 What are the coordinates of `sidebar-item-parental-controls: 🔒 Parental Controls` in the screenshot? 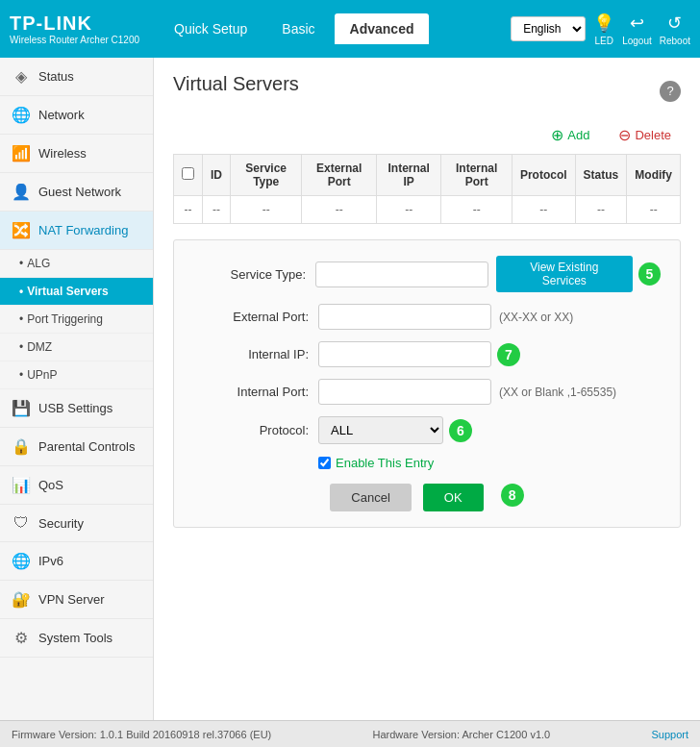 It's located at (77, 447).